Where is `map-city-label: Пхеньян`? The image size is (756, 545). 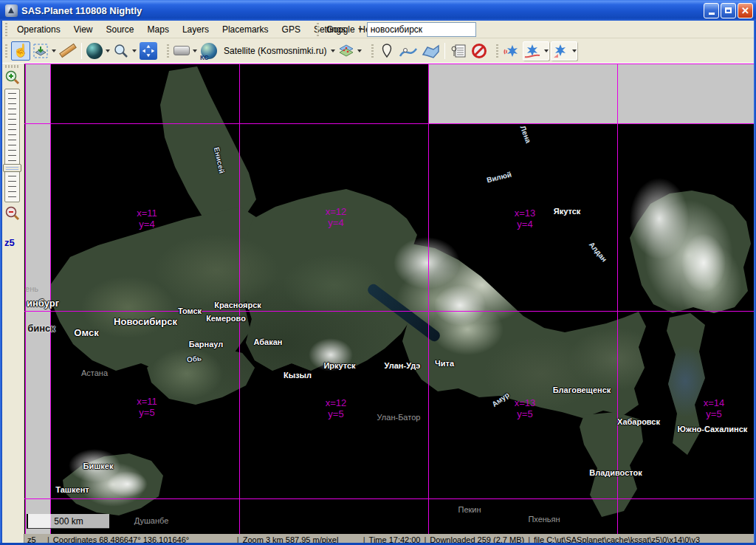
map-city-label: Пхеньян is located at coordinates (543, 519).